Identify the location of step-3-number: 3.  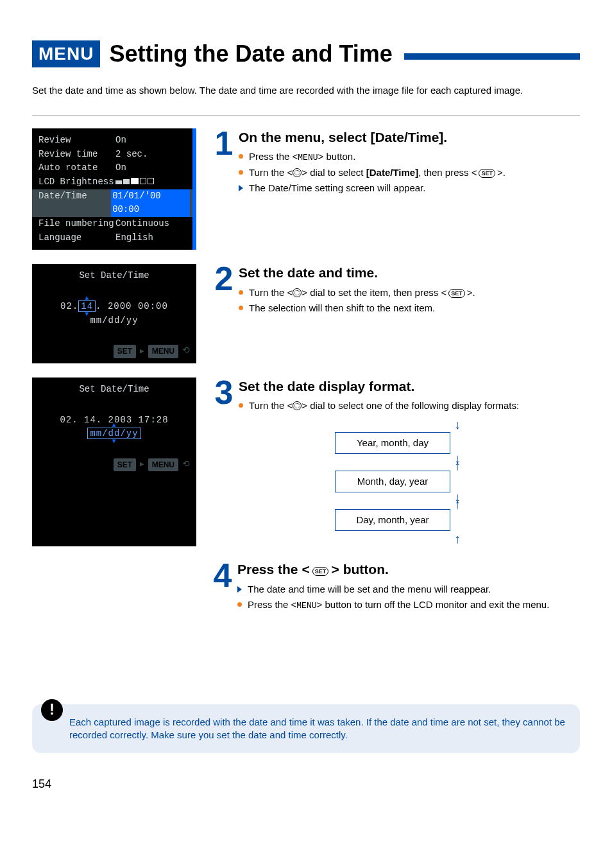
(224, 462).